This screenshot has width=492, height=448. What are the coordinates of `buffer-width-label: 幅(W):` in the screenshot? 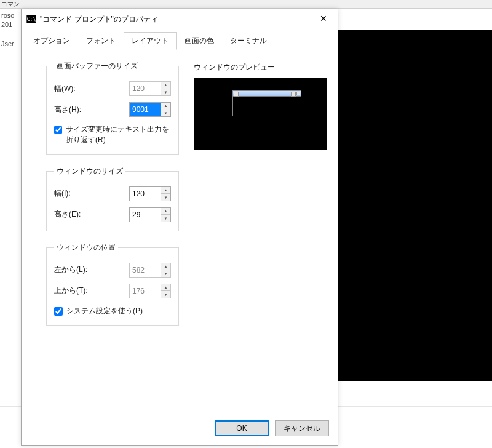 It's located at (65, 89).